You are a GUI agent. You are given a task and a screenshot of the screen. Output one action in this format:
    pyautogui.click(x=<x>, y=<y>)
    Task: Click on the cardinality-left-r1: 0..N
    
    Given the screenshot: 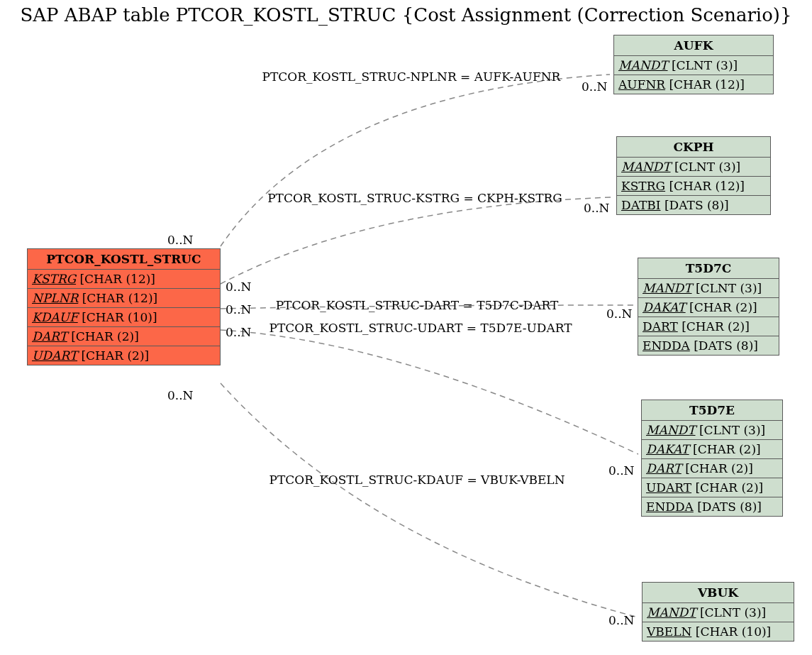 What is the action you would take?
    pyautogui.click(x=180, y=240)
    